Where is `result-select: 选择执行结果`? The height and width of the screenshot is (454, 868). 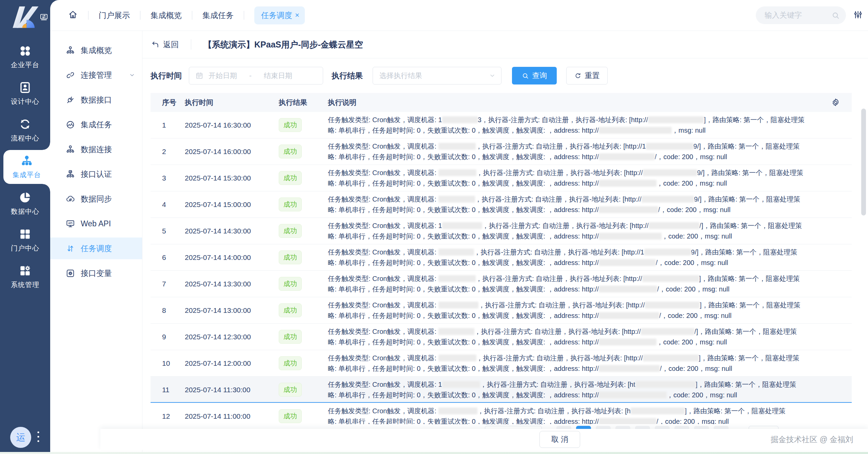
result-select: 选择执行结果 is located at coordinates (437, 76).